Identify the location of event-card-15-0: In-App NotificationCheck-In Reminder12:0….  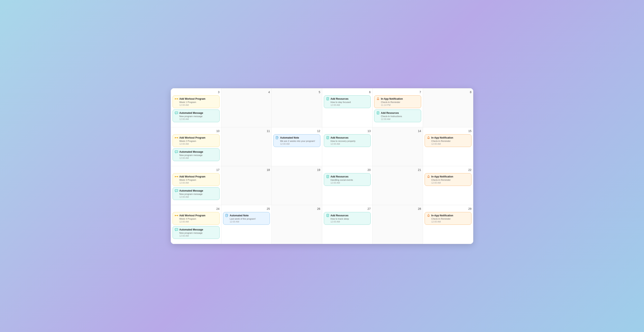
(448, 141).